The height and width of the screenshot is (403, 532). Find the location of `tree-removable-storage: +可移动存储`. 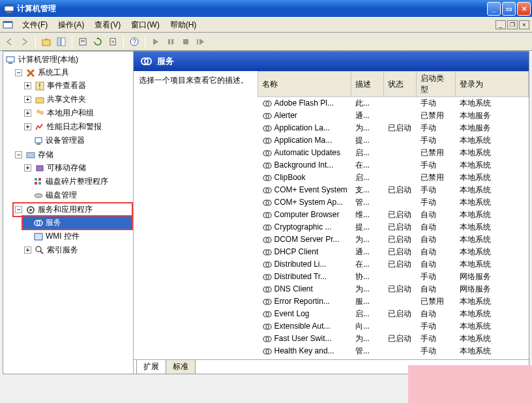

tree-removable-storage: +可移动存储 is located at coordinates (77, 168).